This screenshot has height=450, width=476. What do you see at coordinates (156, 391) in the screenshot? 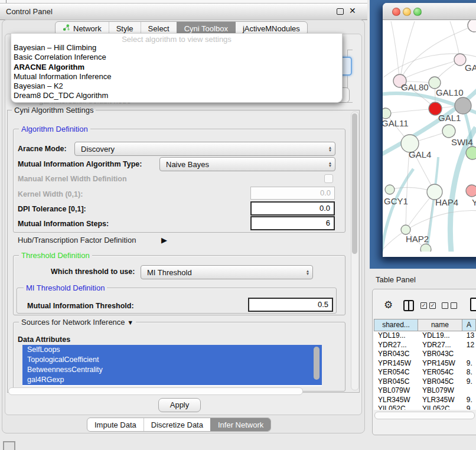
I see `settings-horizontal-scrollbar` at bounding box center [156, 391].